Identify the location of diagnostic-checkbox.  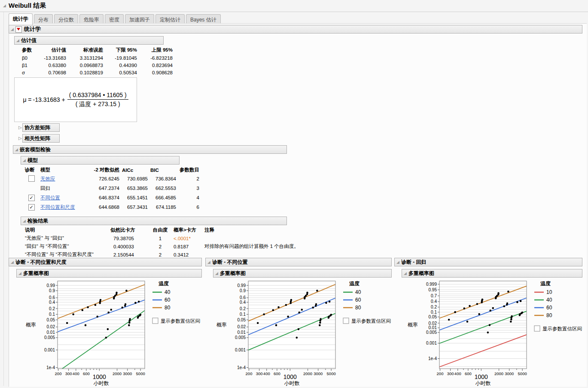
(32, 179).